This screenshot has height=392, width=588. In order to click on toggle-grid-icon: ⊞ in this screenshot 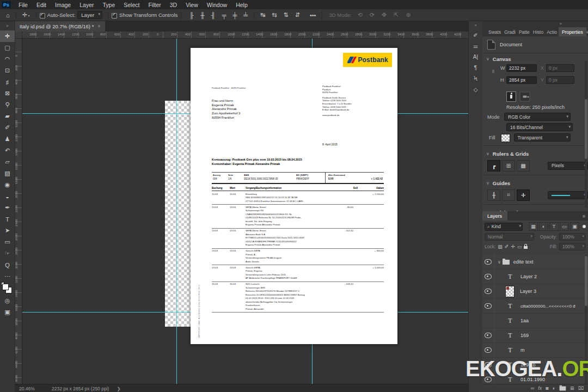, I will do `click(509, 166)`.